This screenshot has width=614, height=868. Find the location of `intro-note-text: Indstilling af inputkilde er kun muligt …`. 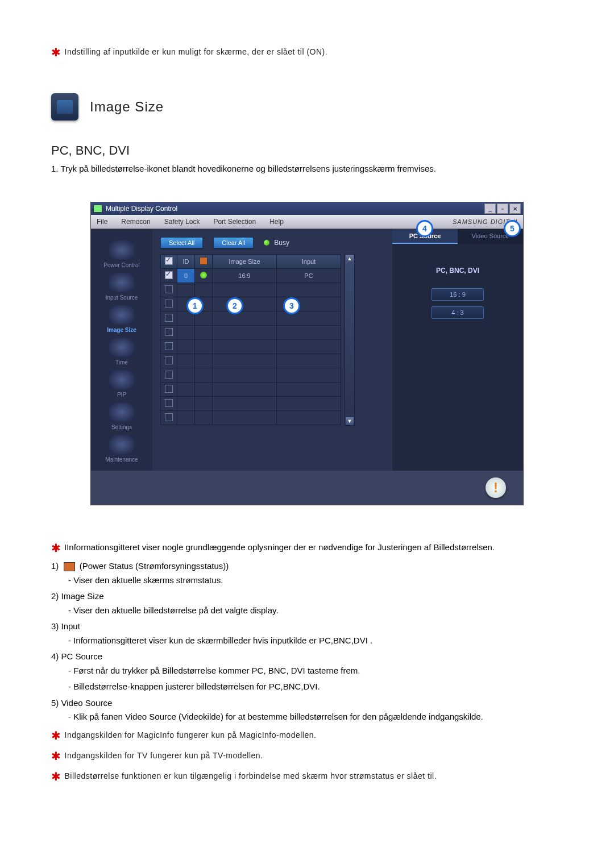

intro-note-text: Indstilling af inputkilde er kun muligt … is located at coordinates (197, 52).